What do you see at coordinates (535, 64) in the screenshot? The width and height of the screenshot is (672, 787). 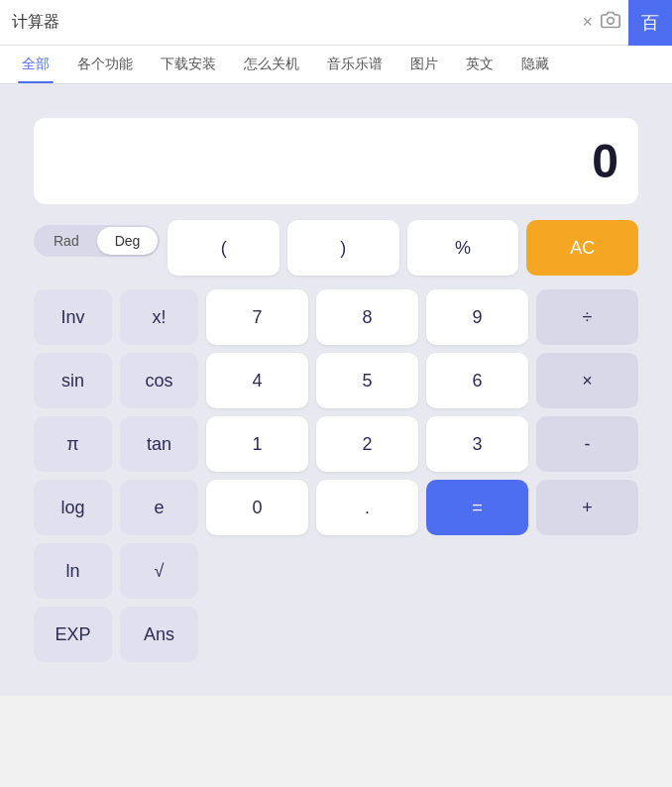 I see `tab-hidden: 隐藏` at bounding box center [535, 64].